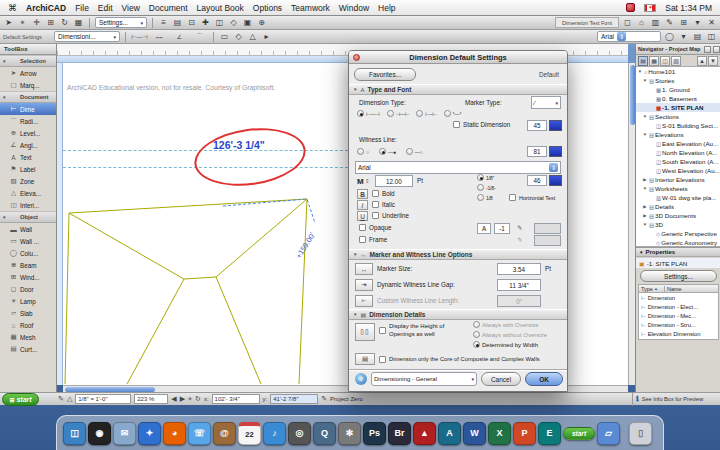  Describe the element at coordinates (474, 434) in the screenshot. I see `dock-icon-word: W` at that location.